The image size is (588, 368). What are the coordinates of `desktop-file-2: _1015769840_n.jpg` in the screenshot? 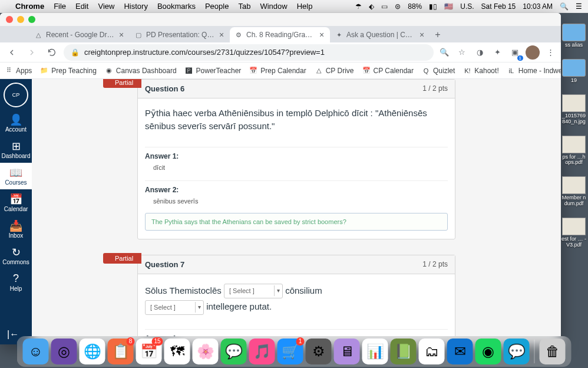 It's located at (574, 110).